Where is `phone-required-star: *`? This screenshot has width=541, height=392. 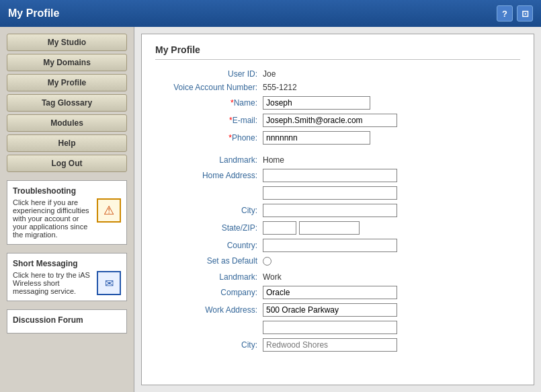 phone-required-star: * is located at coordinates (230, 138).